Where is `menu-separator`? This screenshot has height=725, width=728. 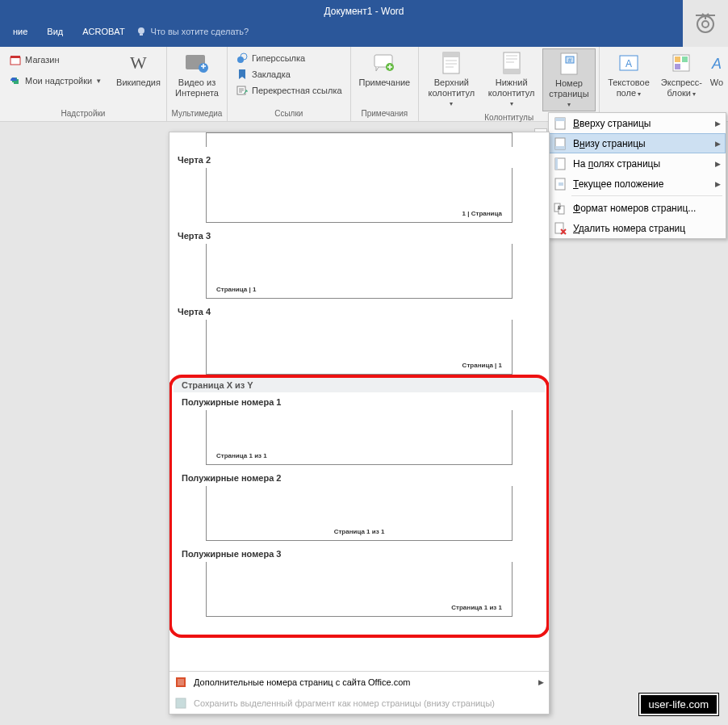 menu-separator is located at coordinates (647, 195).